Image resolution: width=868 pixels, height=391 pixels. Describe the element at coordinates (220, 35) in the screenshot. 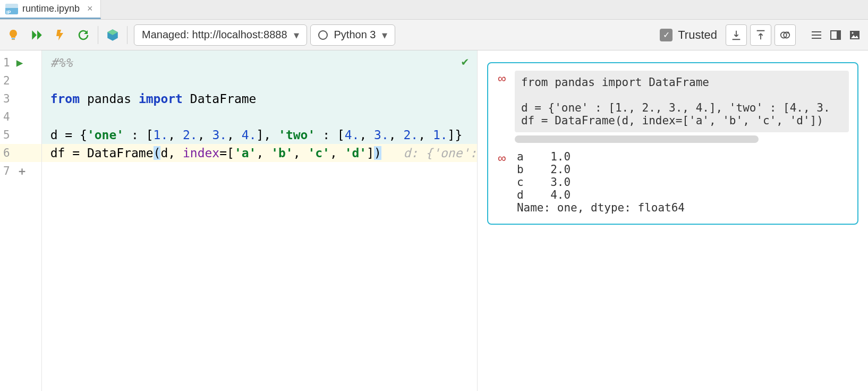

I see `server-dropdown: Managed: http://localhost:8888 ▾` at that location.